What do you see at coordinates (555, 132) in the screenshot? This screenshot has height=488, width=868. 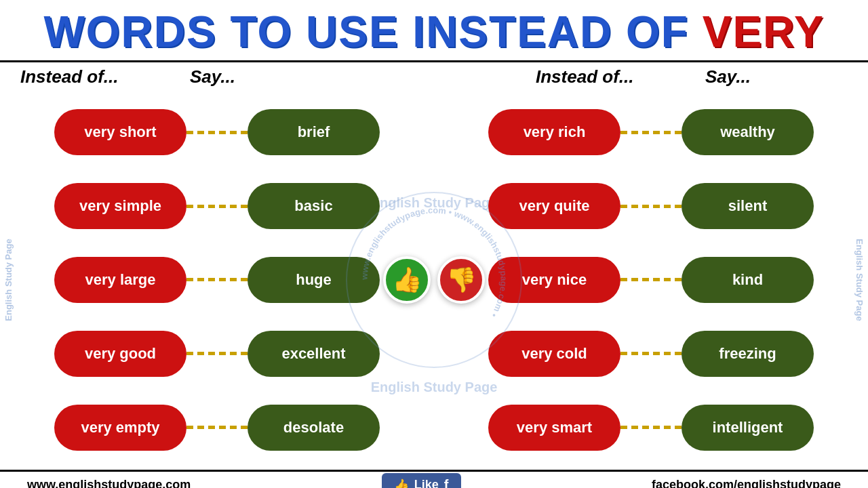 I see `instead-pill-right-0: very rich` at bounding box center [555, 132].